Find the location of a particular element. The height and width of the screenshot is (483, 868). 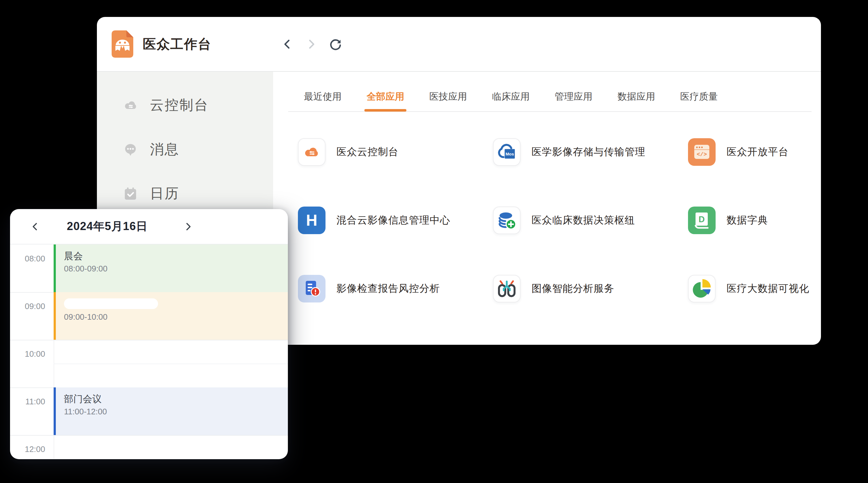

tab-2: 医技应用 is located at coordinates (448, 101).